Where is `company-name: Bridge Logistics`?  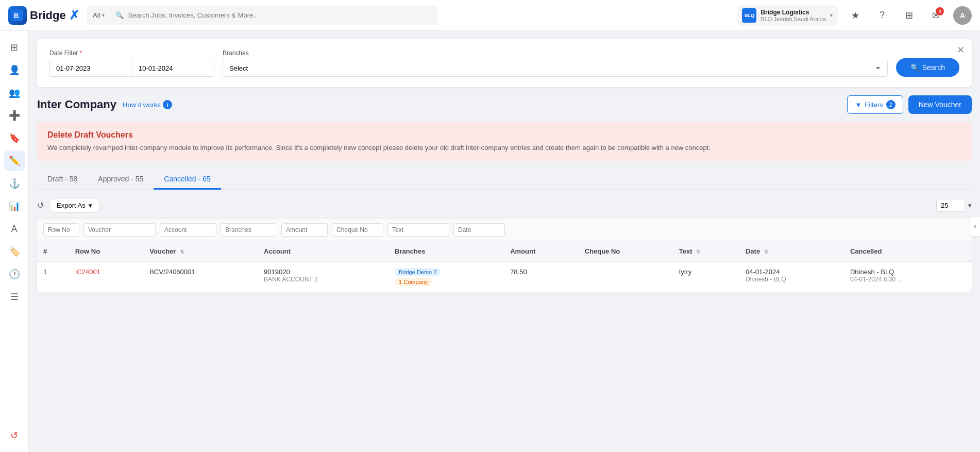
company-name: Bridge Logistics is located at coordinates (793, 12).